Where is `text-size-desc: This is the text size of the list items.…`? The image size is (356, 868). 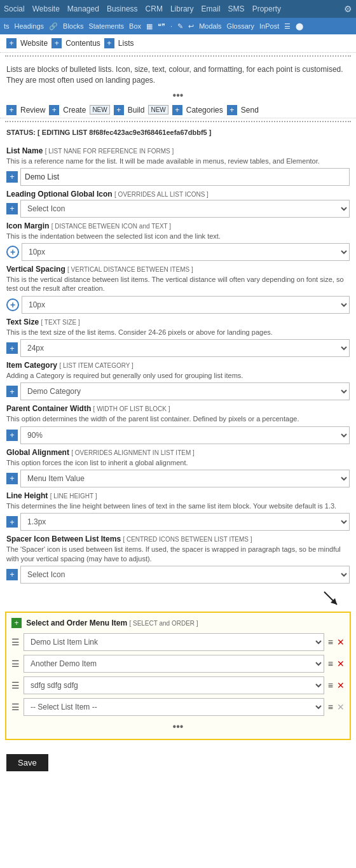
text-size-desc: This is the text size of the list items.… is located at coordinates (178, 332).